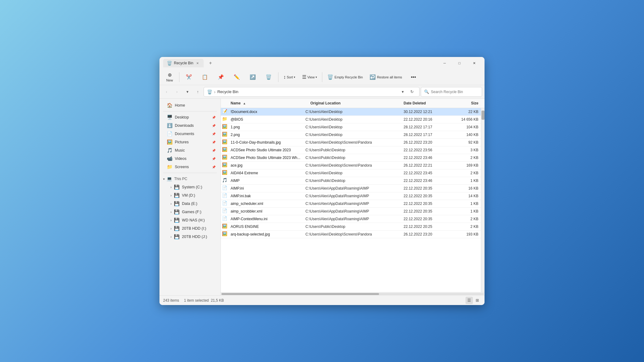  What do you see at coordinates (289, 77) in the screenshot?
I see `sort-button: ↕ Sort ▾` at bounding box center [289, 77].